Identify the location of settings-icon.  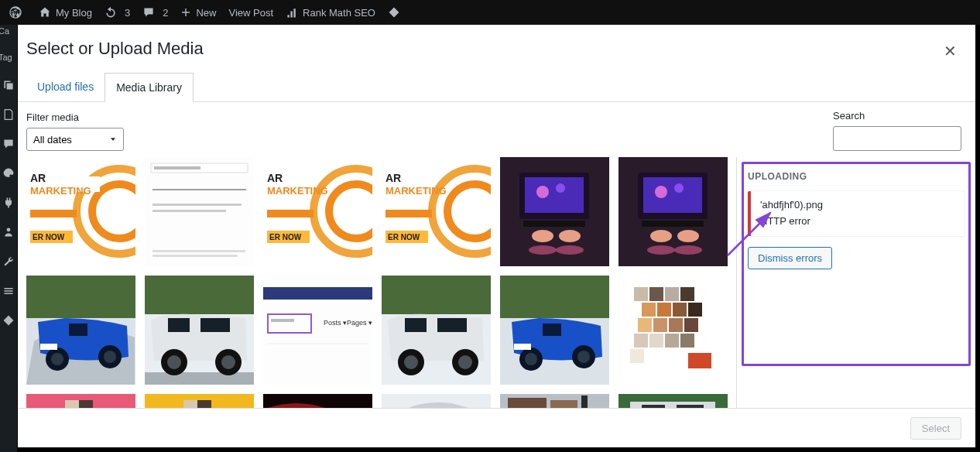
(9, 291).